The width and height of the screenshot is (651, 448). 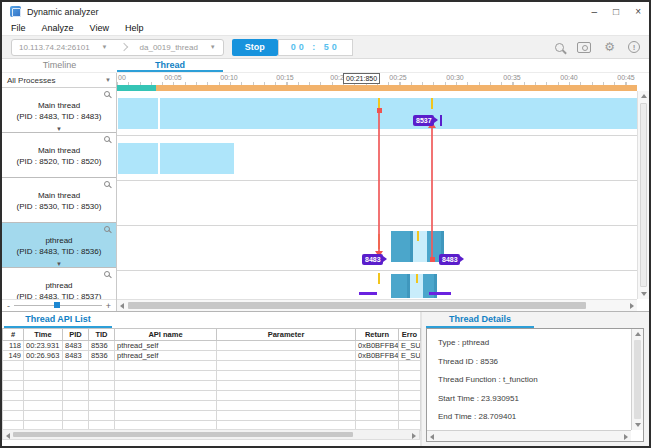 What do you see at coordinates (108, 306) in the screenshot?
I see `zoom-in-button: +` at bounding box center [108, 306].